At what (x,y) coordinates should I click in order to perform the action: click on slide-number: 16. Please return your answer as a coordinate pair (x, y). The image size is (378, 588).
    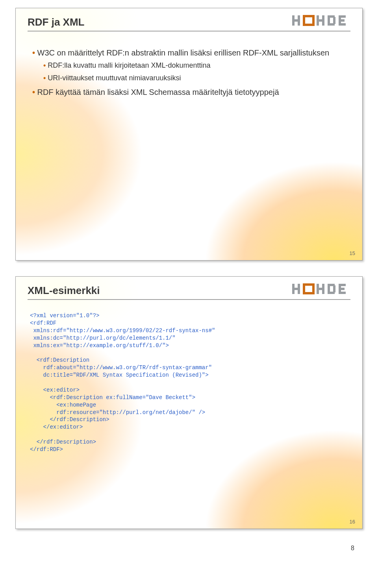
    Looking at the image, I should click on (352, 522).